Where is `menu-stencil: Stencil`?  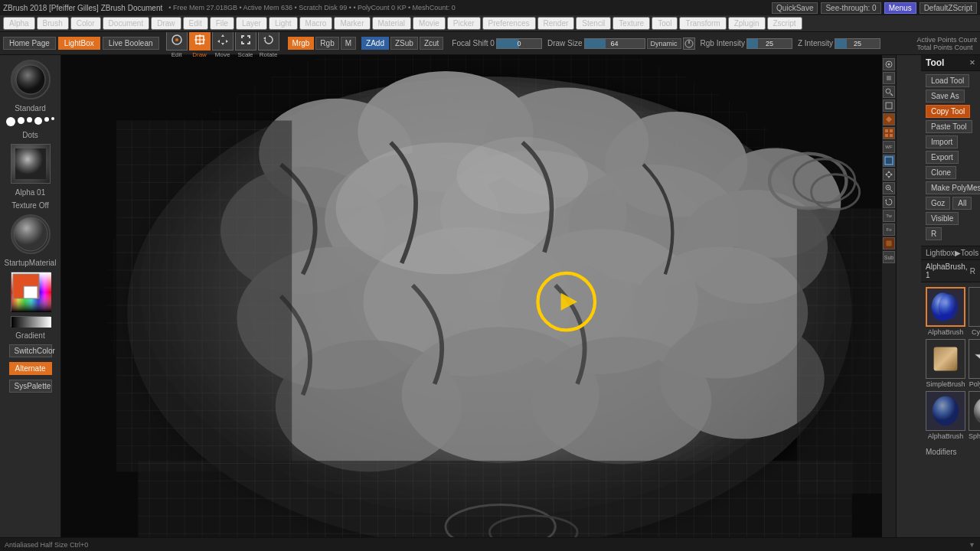
menu-stencil: Stencil is located at coordinates (593, 23).